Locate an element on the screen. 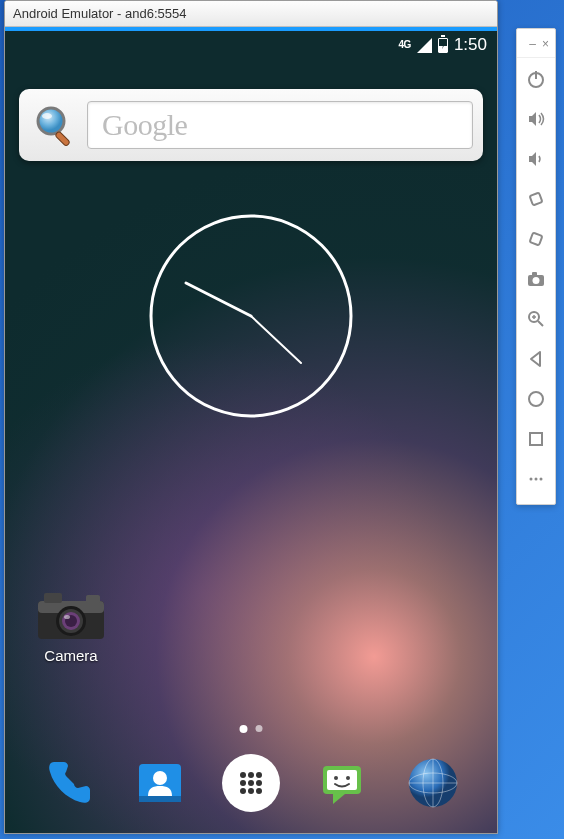 The width and height of the screenshot is (564, 839). phone-app is located at coordinates (69, 783).